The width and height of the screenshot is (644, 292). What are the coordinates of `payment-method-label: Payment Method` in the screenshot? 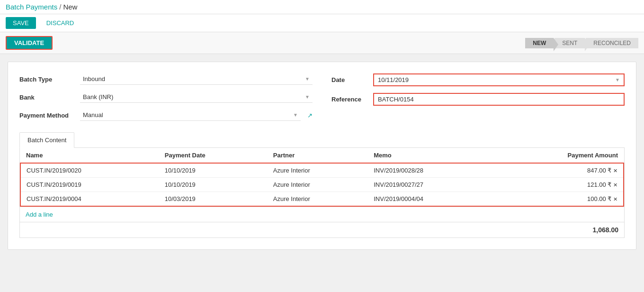 It's located at (48, 116).